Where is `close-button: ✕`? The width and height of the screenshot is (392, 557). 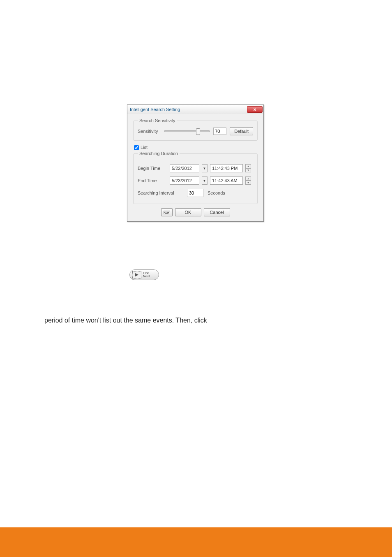
close-button: ✕ is located at coordinates (255, 109).